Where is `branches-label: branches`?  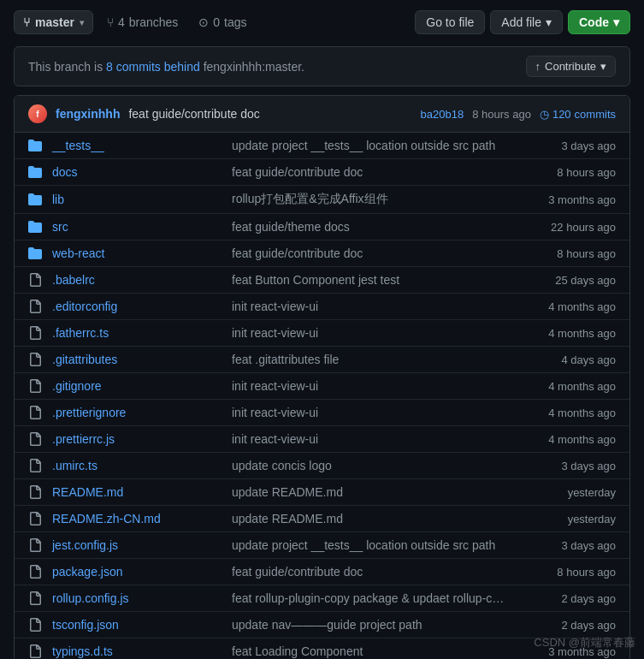 branches-label: branches is located at coordinates (154, 22).